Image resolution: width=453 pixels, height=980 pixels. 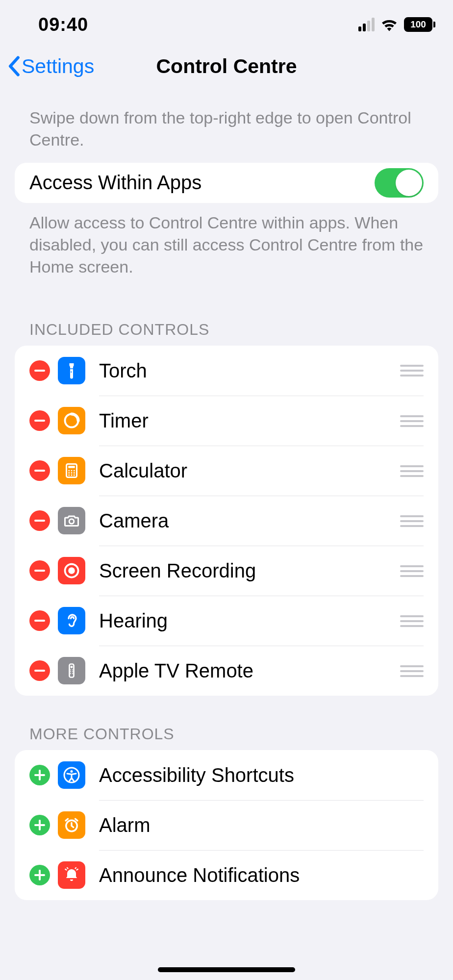 I want to click on access-within-apps-row: Access Within Apps, so click(x=226, y=183).